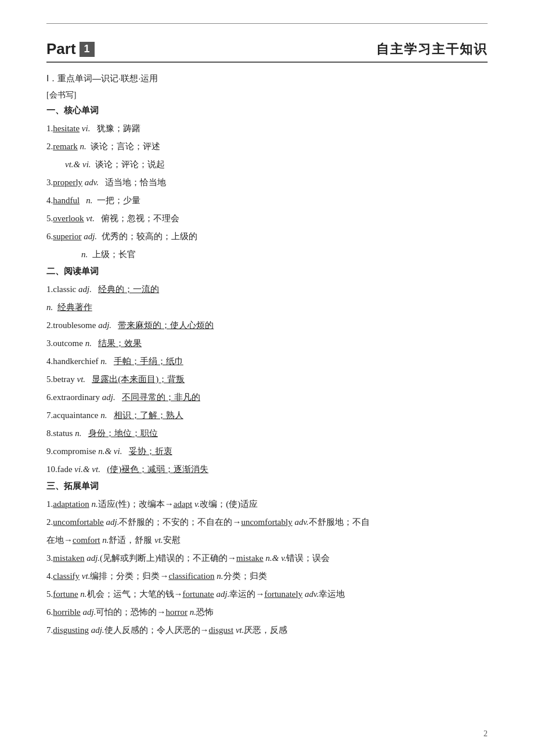  What do you see at coordinates (68, 558) in the screenshot?
I see `word-mistaken: mistaken` at bounding box center [68, 558].